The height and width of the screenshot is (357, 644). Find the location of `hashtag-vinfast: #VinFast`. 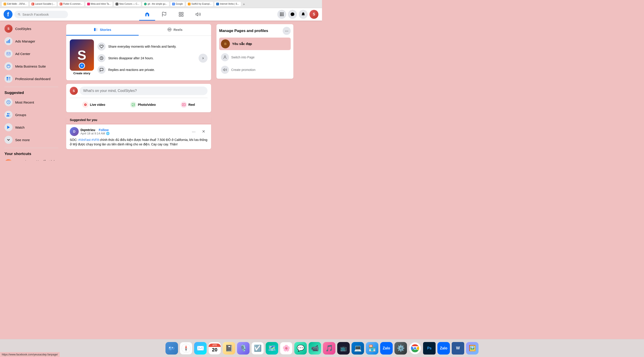

hashtag-vinfast: #VinFast is located at coordinates (84, 140).